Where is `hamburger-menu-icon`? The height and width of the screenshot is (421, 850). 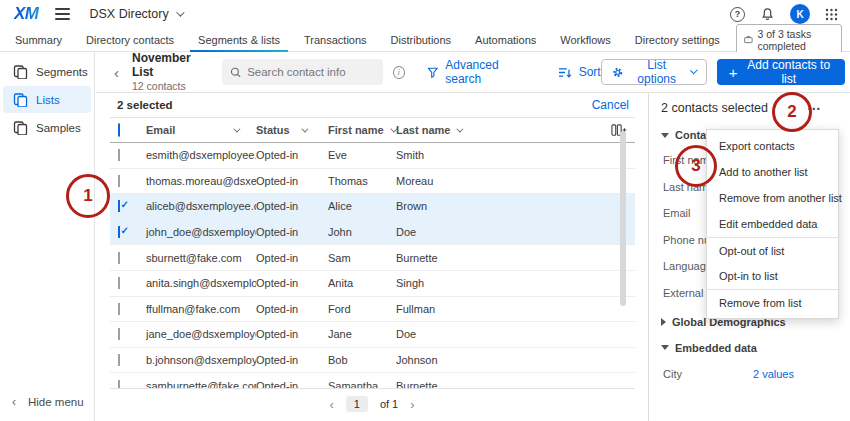
hamburger-menu-icon is located at coordinates (62, 14).